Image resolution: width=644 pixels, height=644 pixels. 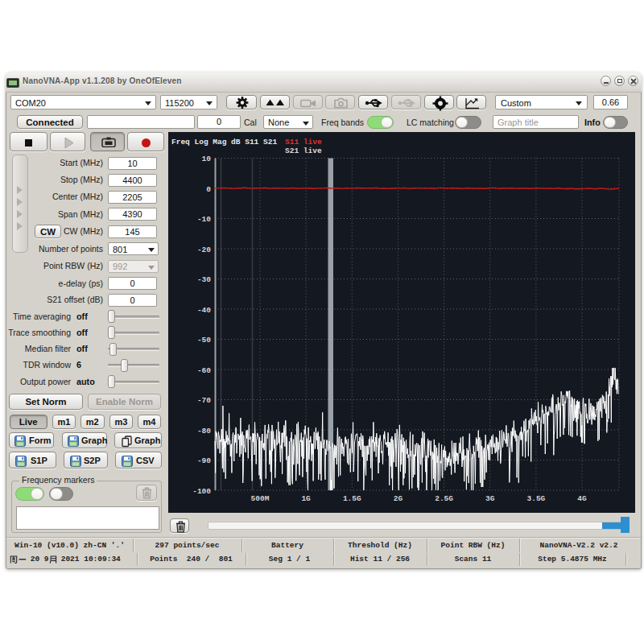 What do you see at coordinates (204, 340) in the screenshot?
I see `svg-text: -50` at bounding box center [204, 340].